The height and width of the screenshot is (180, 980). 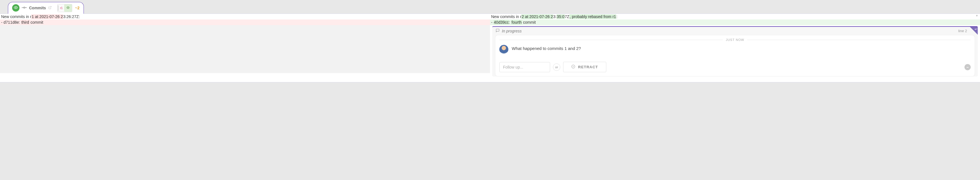 I want to click on avatar, so click(x=504, y=49).